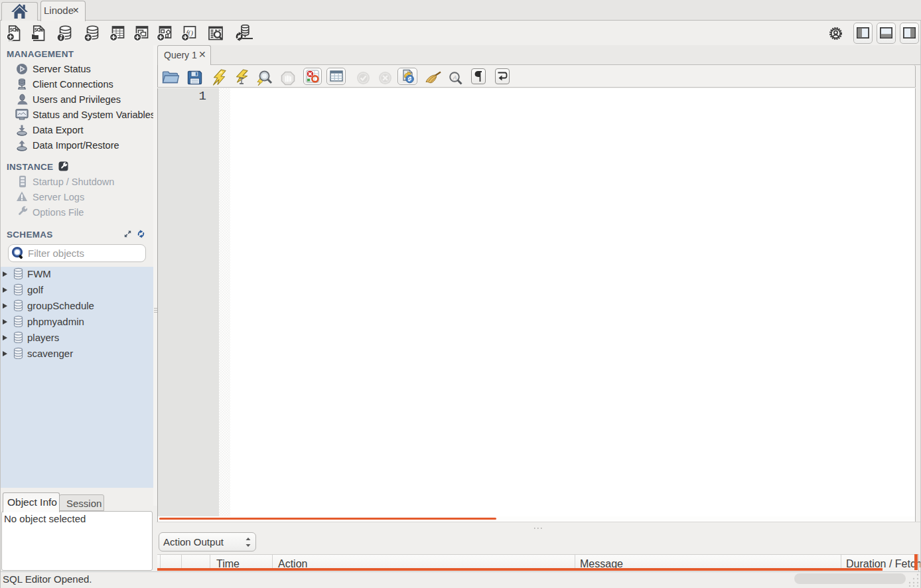 The width and height of the screenshot is (921, 588). What do you see at coordinates (455, 78) in the screenshot?
I see `svg-text: A` at bounding box center [455, 78].